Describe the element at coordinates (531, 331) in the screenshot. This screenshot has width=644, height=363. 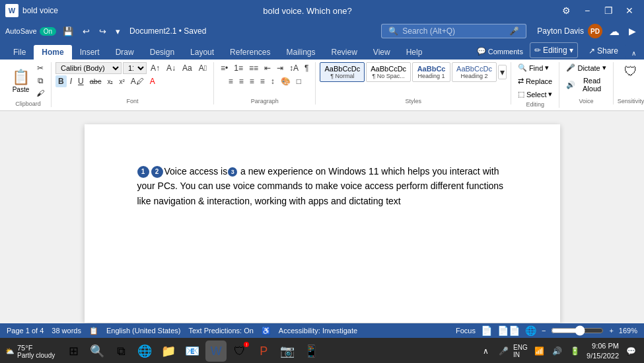
I see `view-web: 🌐` at that location.